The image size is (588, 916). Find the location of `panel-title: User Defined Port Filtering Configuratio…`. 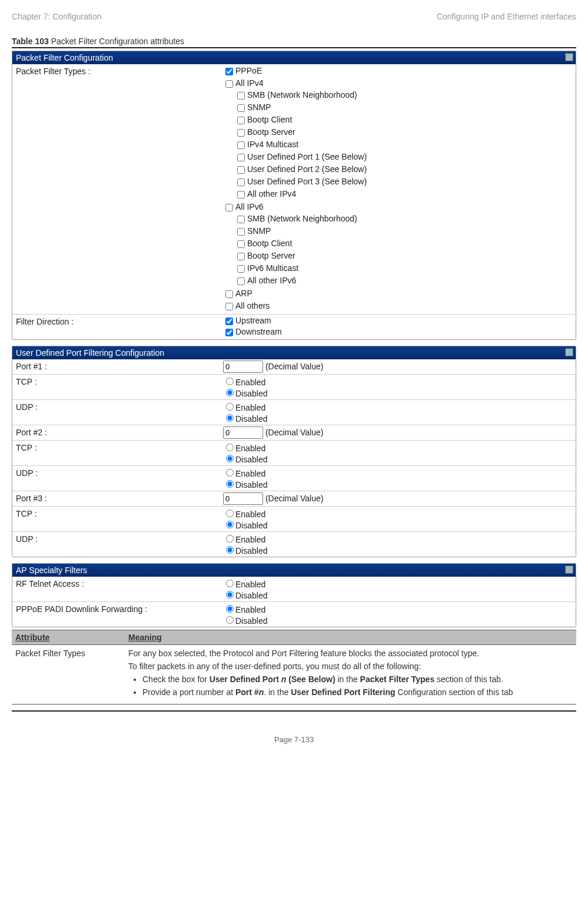

panel-title: User Defined Port Filtering Configuratio… is located at coordinates (90, 353).